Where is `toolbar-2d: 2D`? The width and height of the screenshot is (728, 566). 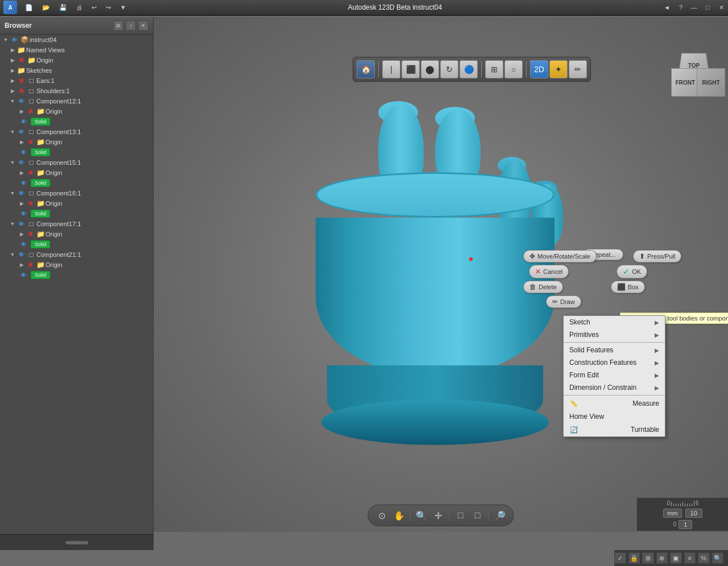
toolbar-2d: 2D is located at coordinates (539, 69).